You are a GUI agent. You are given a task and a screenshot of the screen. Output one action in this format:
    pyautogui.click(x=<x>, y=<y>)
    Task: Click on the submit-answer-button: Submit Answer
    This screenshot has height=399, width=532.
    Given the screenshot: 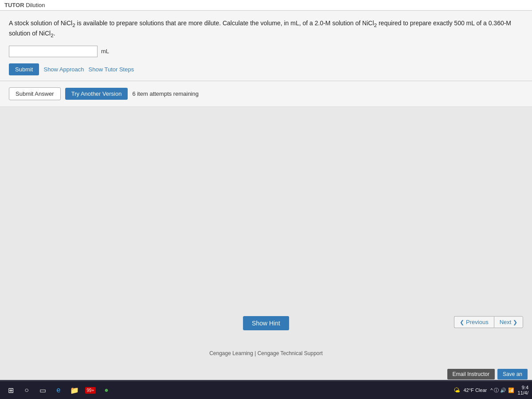 What is the action you would take?
    pyautogui.click(x=35, y=94)
    